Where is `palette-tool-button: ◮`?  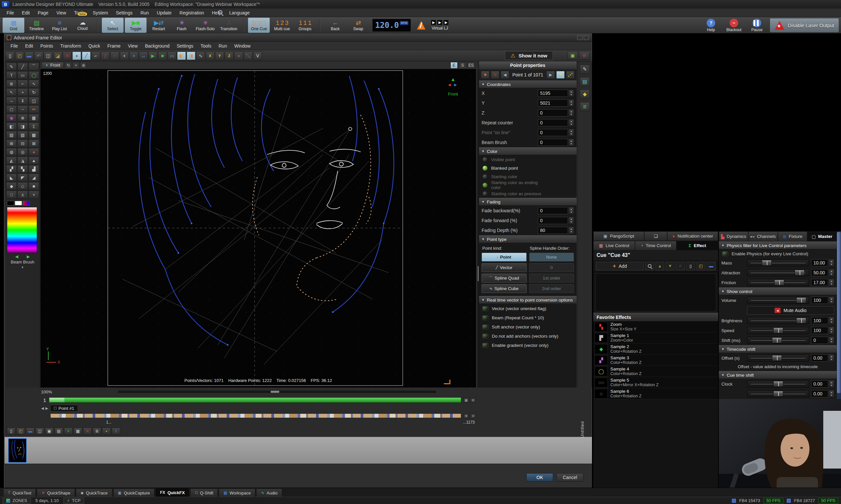 palette-tool-button: ◮ is located at coordinates (22, 160).